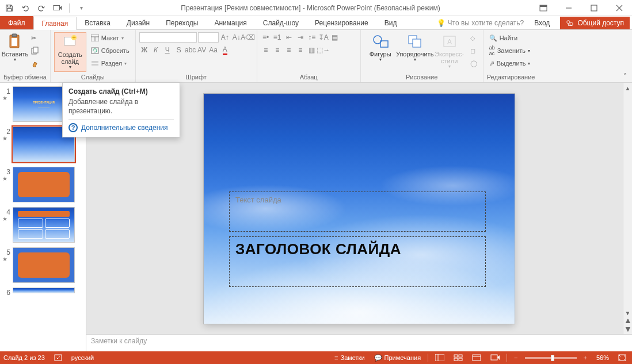  What do you see at coordinates (58, 8) in the screenshot?
I see `start-from-beginning-icon` at bounding box center [58, 8].